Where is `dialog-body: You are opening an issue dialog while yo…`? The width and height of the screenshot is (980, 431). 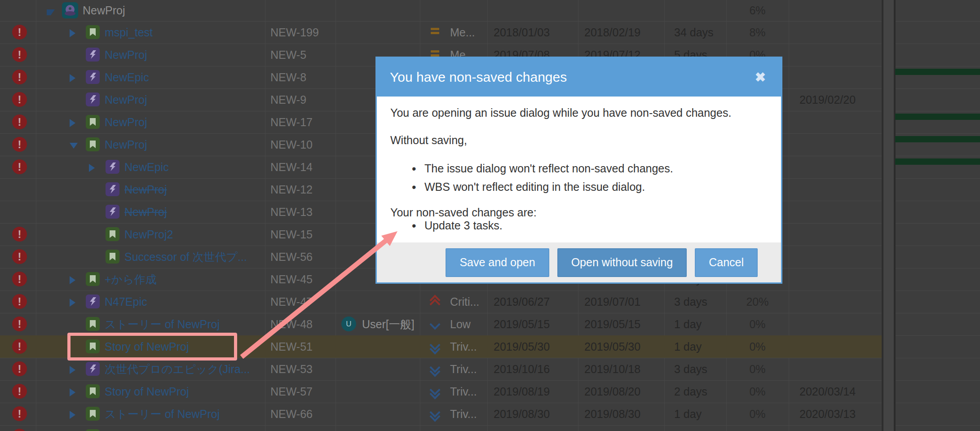 dialog-body: You are opening an issue dialog while yo… is located at coordinates (579, 170).